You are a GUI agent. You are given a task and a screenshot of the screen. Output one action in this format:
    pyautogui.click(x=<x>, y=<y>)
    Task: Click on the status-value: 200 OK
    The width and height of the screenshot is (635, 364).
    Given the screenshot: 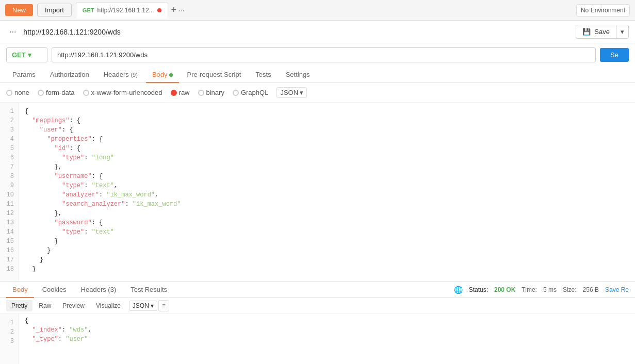 What is the action you would take?
    pyautogui.click(x=504, y=290)
    